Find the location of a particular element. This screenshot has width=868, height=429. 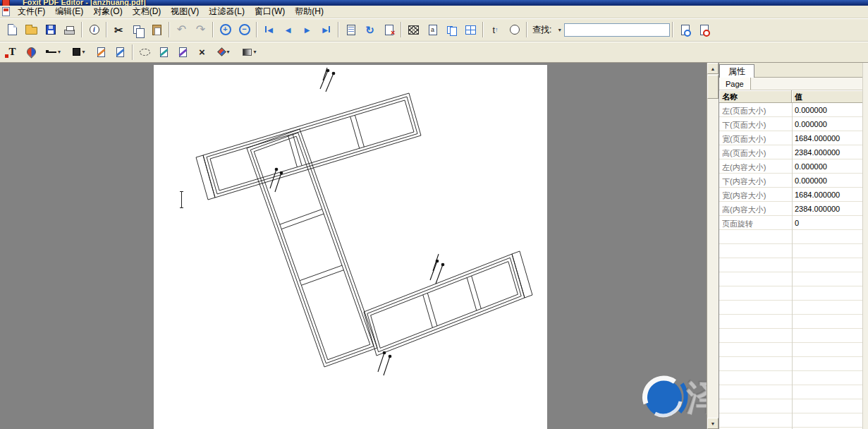

color-swatch-button: ▾ is located at coordinates (224, 52).